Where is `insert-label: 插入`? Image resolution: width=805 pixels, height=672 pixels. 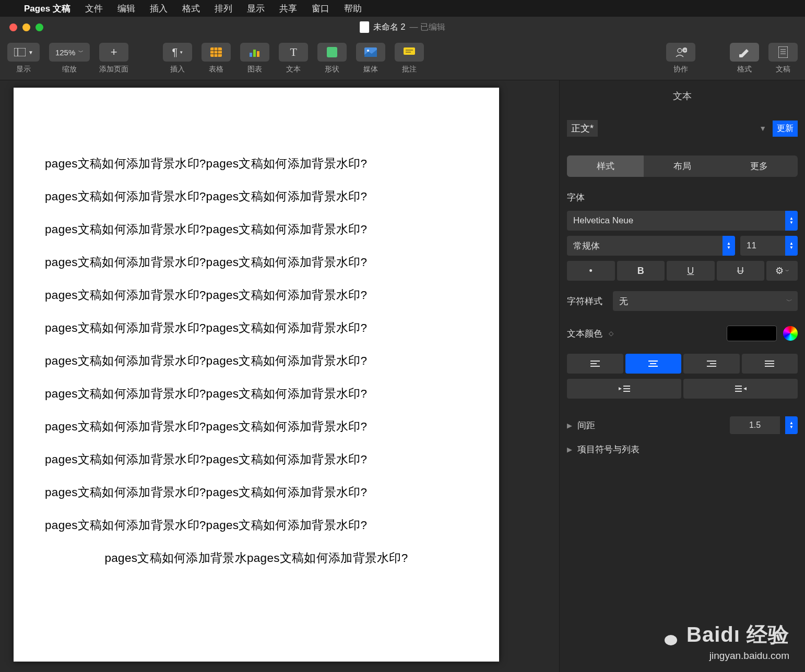
insert-label: 插入 is located at coordinates (177, 69).